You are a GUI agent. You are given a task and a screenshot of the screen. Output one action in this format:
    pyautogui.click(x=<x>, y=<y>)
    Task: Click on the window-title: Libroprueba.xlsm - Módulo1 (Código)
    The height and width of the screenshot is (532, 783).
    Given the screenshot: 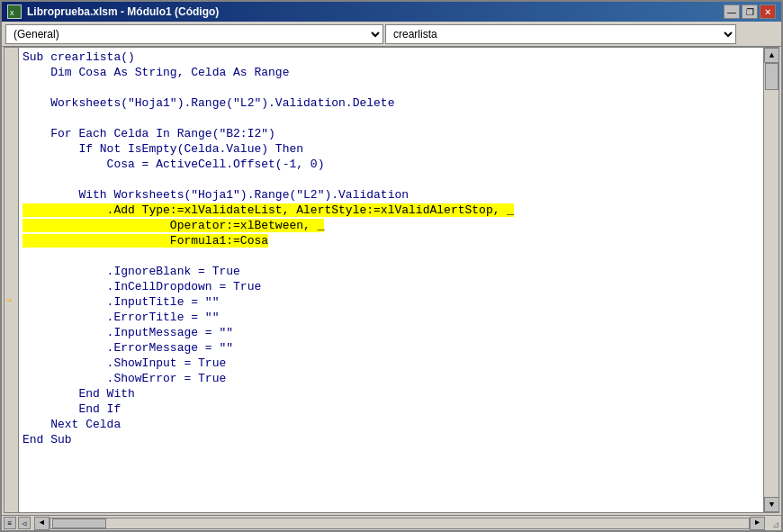 What is the action you would take?
    pyautogui.click(x=122, y=12)
    